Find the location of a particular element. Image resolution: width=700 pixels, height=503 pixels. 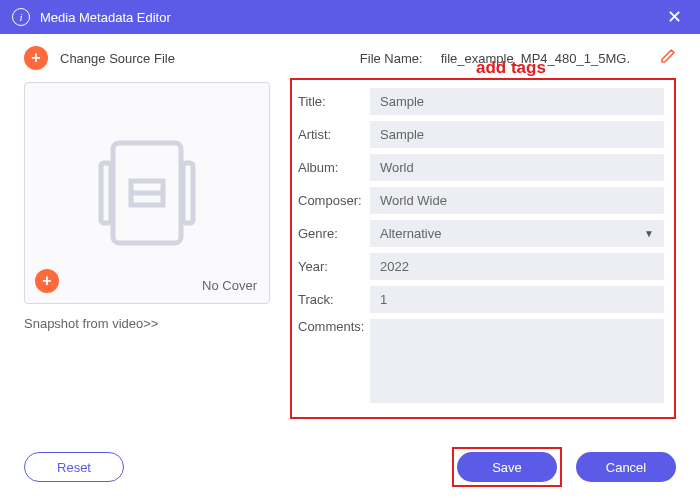

no-cover-label: No Cover is located at coordinates (230, 286).